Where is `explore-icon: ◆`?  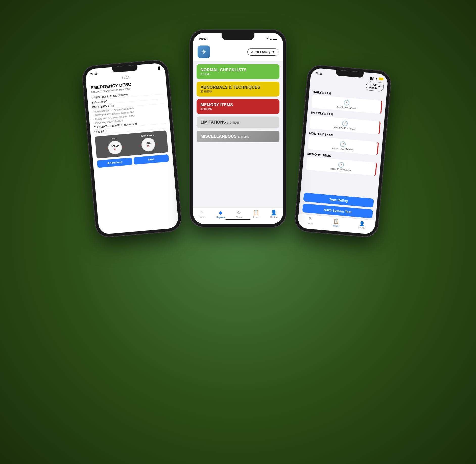
explore-icon: ◆ is located at coordinates (221, 213).